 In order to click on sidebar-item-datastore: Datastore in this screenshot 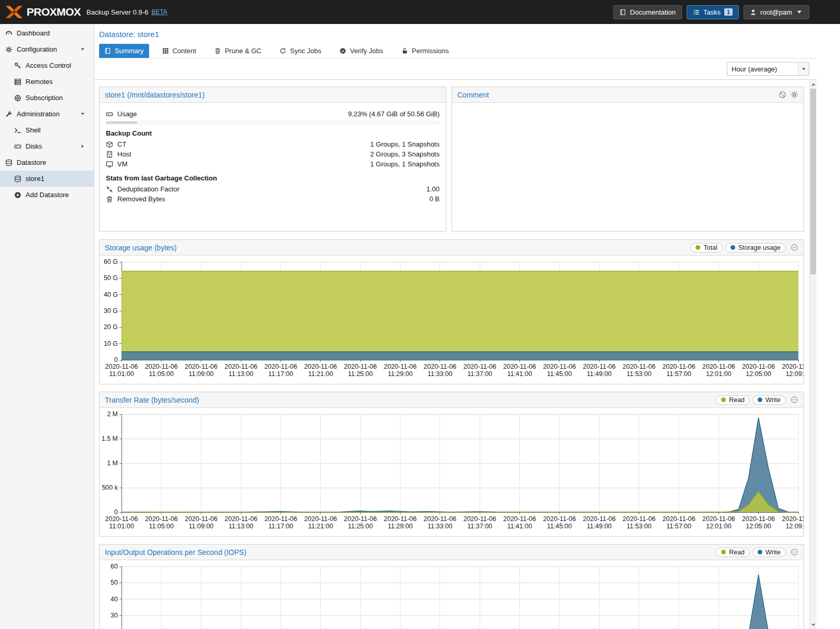, I will do `click(47, 163)`.